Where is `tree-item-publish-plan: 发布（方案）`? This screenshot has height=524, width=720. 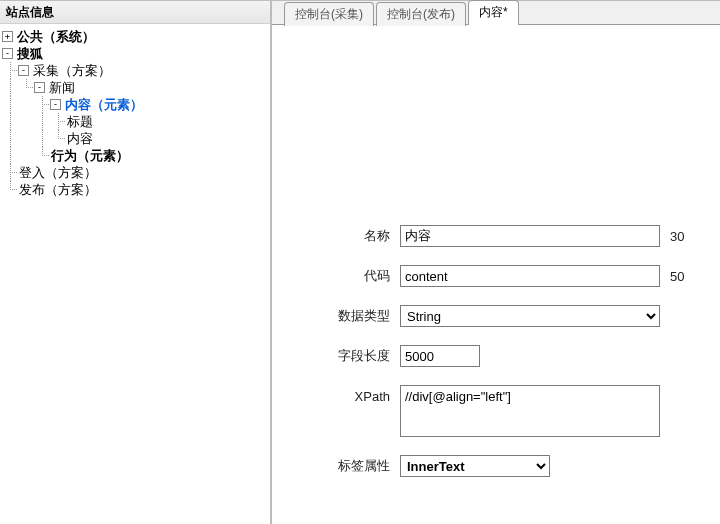
tree-item-publish-plan: 发布（方案） is located at coordinates (135, 190).